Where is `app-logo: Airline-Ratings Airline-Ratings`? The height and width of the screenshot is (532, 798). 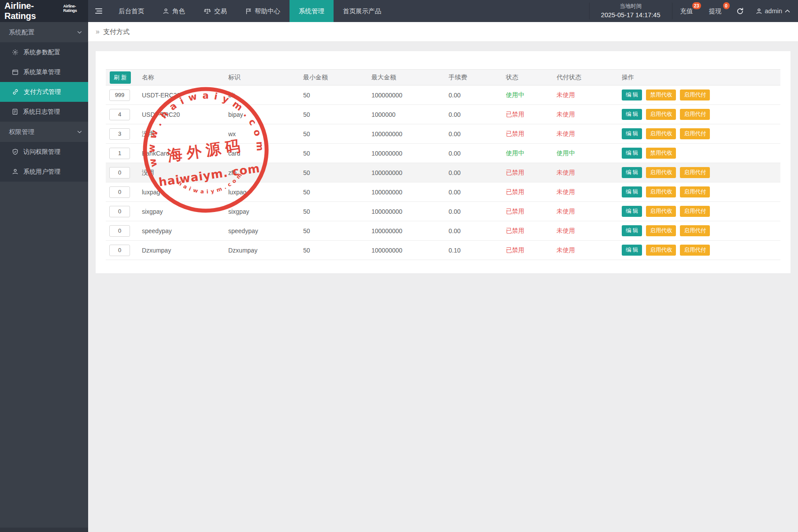 app-logo: Airline-Ratings Airline-Ratings is located at coordinates (44, 11).